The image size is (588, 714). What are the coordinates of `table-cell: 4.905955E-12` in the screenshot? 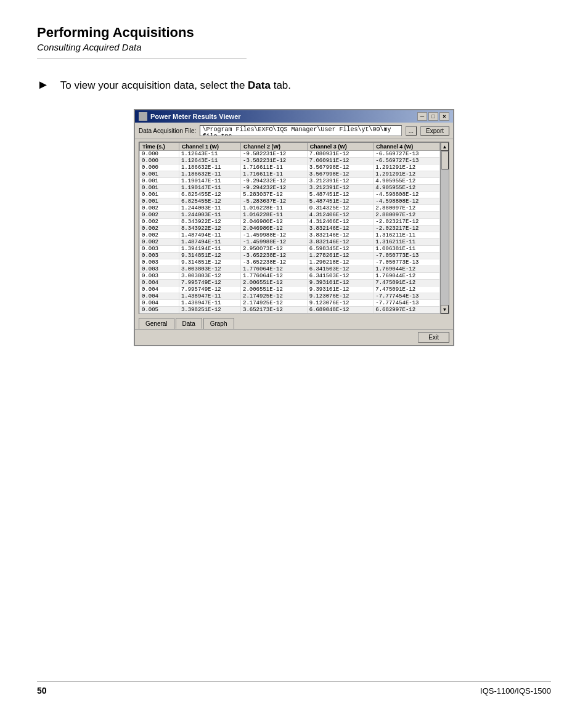 It's located at (407, 181).